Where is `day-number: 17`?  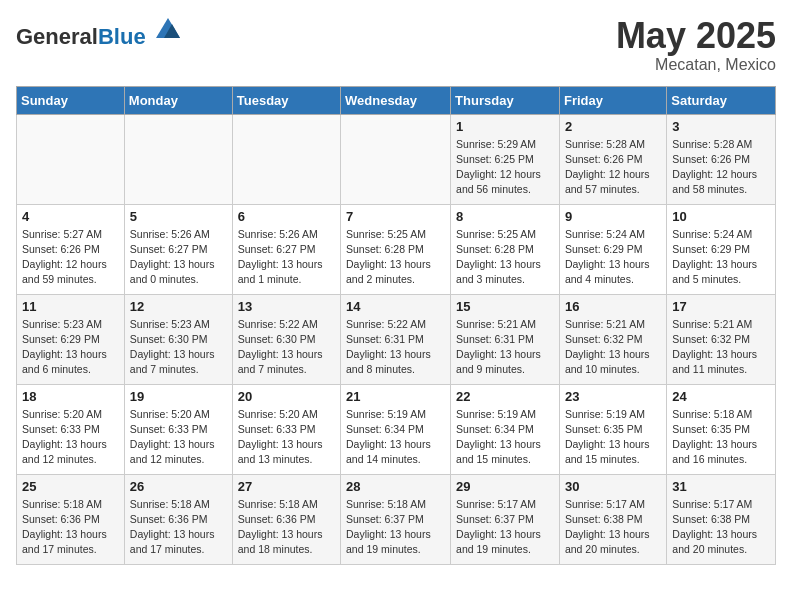 day-number: 17 is located at coordinates (721, 306).